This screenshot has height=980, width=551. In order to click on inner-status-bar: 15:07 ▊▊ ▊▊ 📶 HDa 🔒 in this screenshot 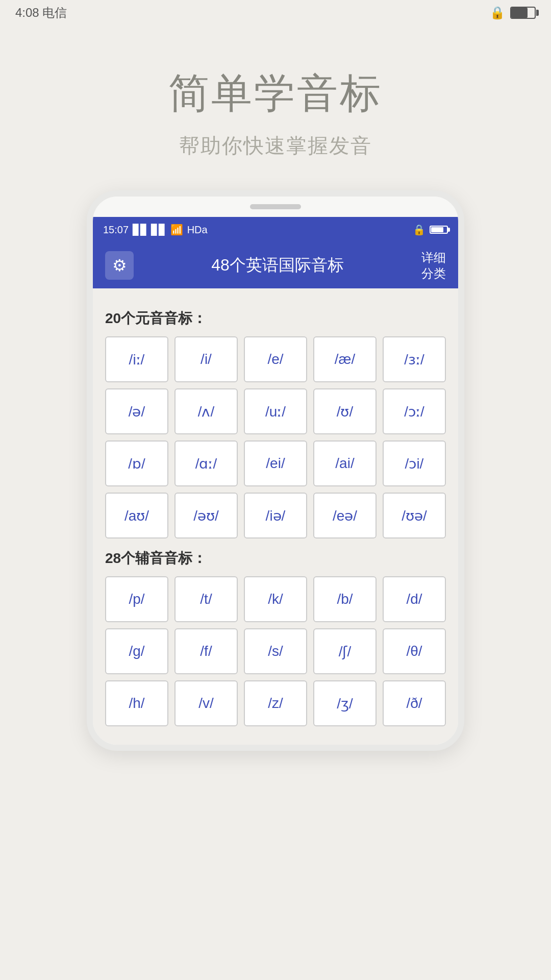, I will do `click(276, 230)`.